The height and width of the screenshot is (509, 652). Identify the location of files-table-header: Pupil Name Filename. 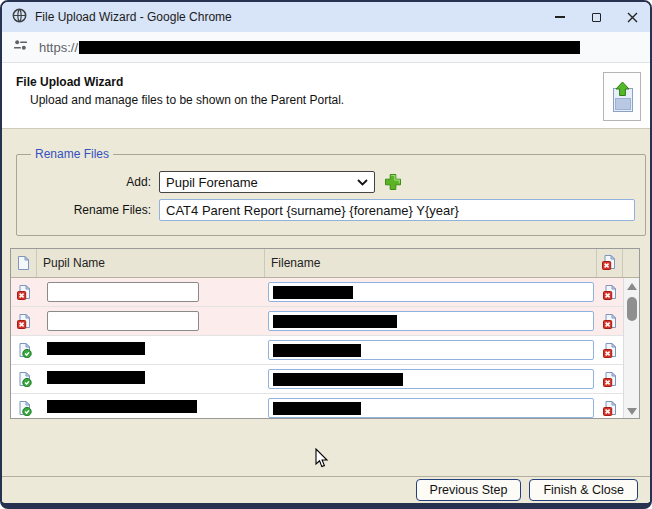
(325, 264).